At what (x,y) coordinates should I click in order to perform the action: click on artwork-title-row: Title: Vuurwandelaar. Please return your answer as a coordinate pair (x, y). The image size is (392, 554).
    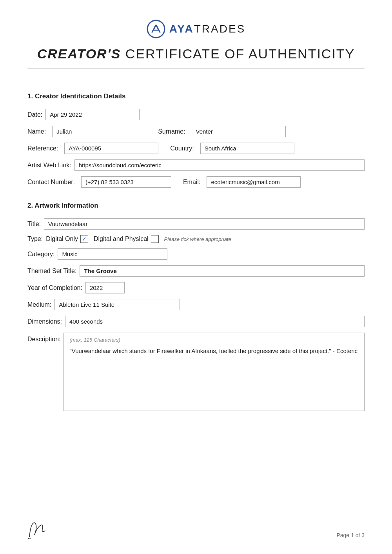
    Looking at the image, I should click on (196, 224).